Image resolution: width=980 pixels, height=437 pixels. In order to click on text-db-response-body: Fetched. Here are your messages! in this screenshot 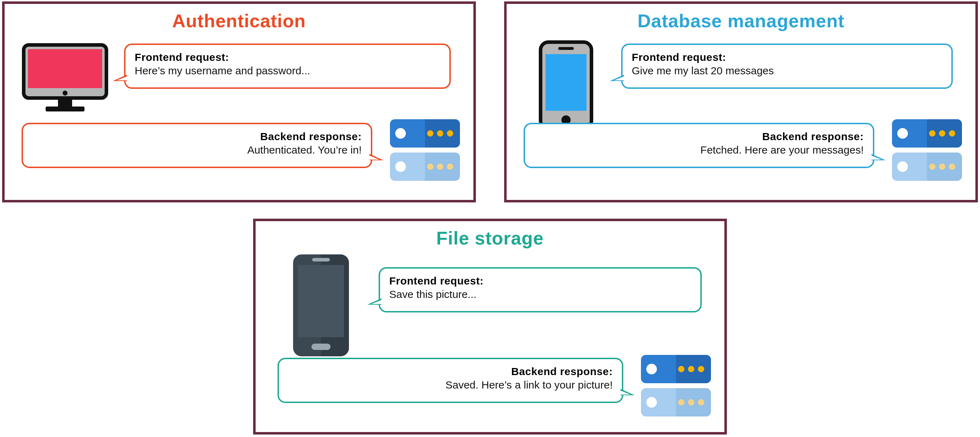, I will do `click(699, 150)`.